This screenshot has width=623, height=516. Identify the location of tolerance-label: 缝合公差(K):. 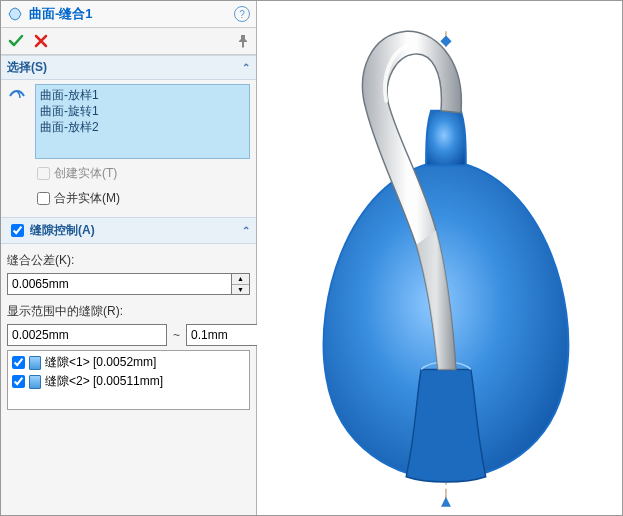
(128, 260).